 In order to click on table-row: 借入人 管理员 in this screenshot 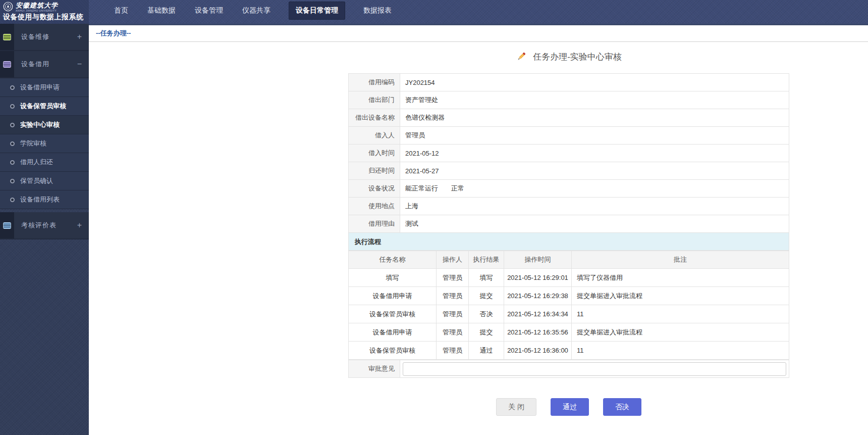, I will do `click(569, 135)`.